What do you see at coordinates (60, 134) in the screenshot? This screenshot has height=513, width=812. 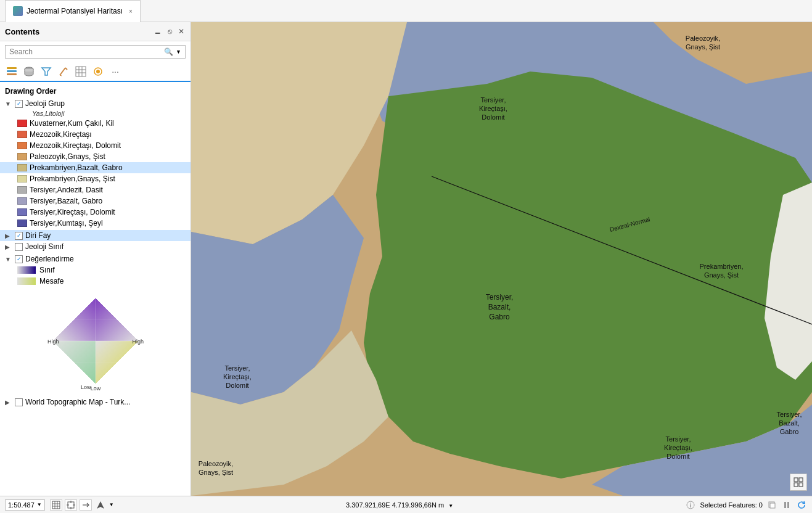 I see `layer-label: Mezozoik,Kireçtaşı` at bounding box center [60, 134].